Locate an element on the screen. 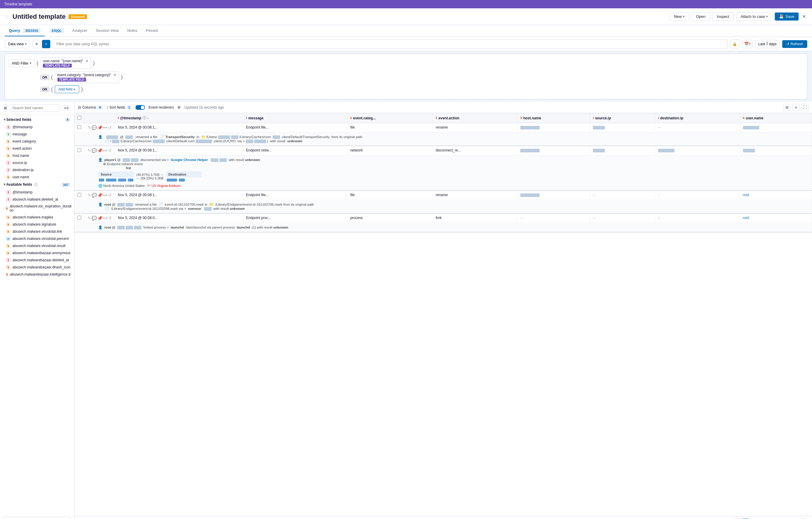  field-item-timestamp: t @timestamp is located at coordinates (37, 127).